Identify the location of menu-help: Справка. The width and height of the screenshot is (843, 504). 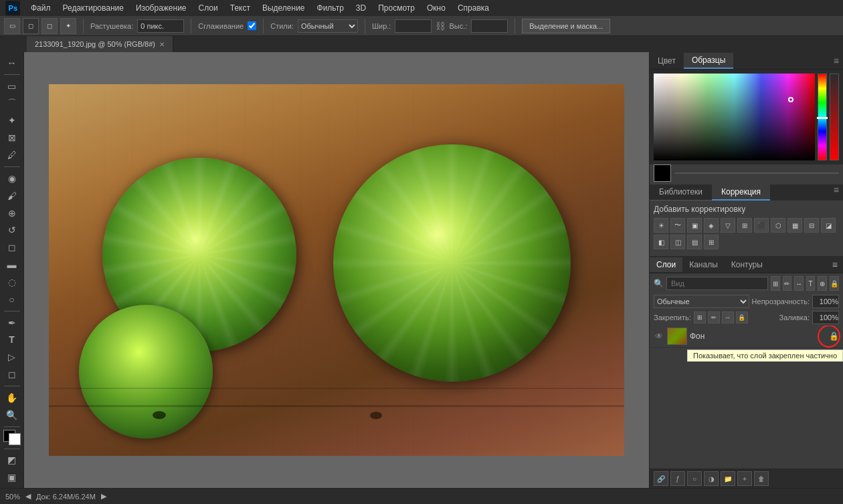
(474, 8).